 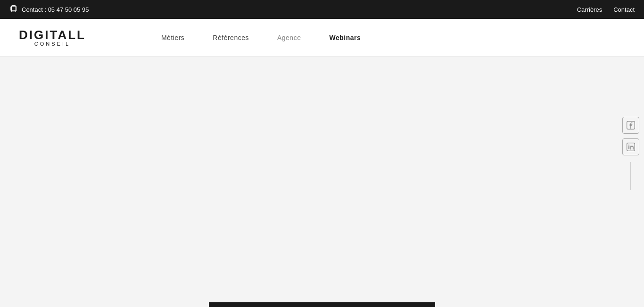 I want to click on bottom-bar, so click(x=322, y=305).